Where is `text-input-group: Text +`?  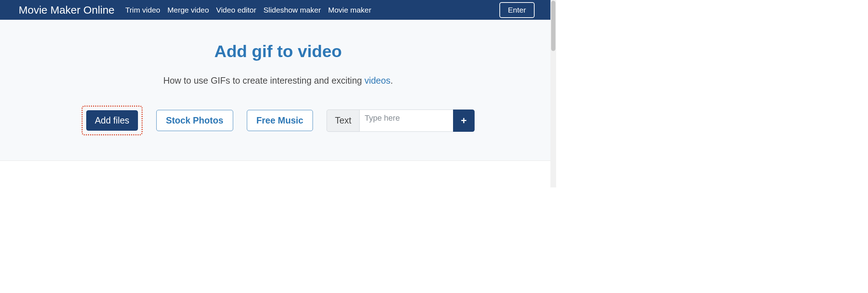 text-input-group: Text + is located at coordinates (401, 121).